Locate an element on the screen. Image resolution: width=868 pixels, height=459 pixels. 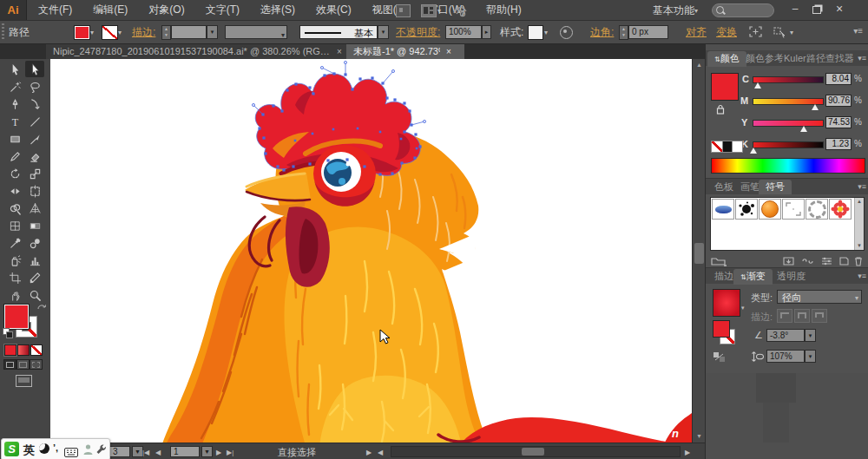
brush-definition-dropdown: ▾ is located at coordinates (384, 32).